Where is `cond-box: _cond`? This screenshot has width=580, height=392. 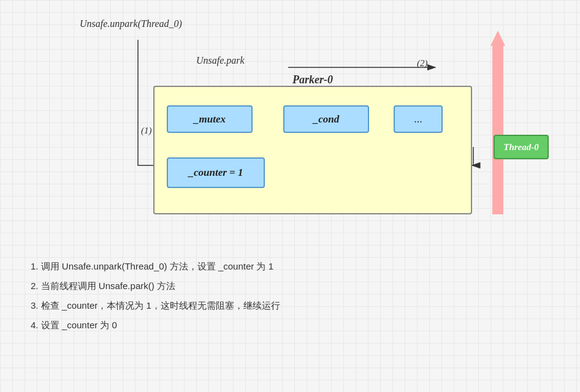
cond-box: _cond is located at coordinates (326, 119).